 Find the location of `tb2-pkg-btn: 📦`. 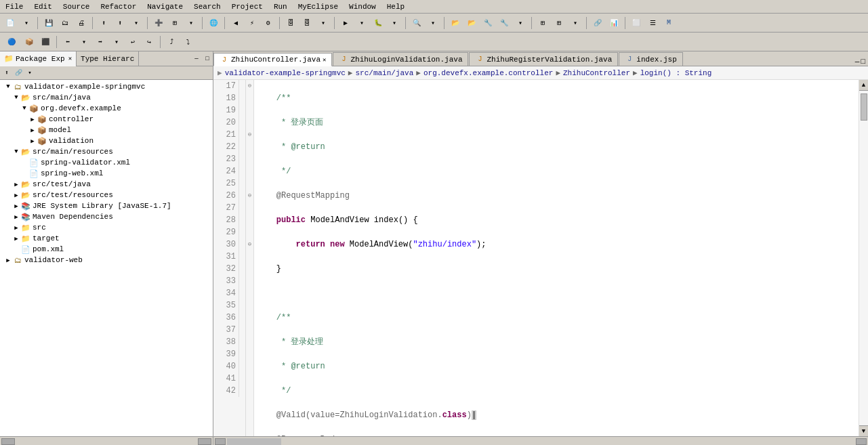

tb2-pkg-btn: 📦 is located at coordinates (29, 42).